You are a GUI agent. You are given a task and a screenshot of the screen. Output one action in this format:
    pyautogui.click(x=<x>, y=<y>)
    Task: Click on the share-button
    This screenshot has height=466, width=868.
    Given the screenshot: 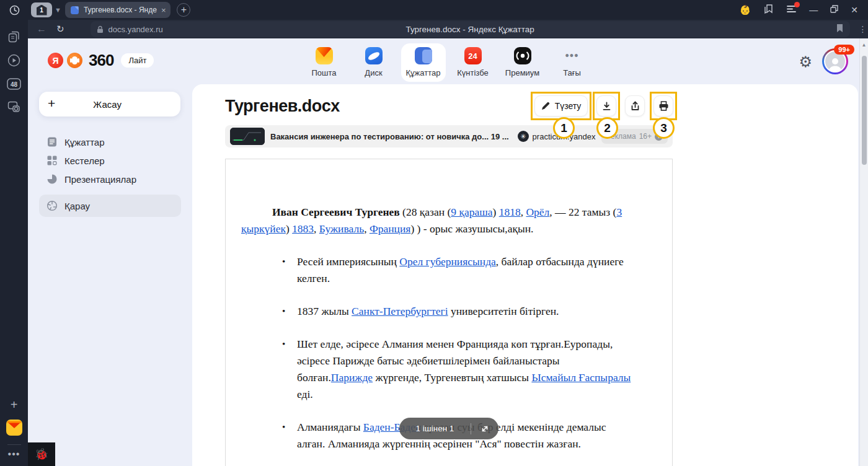 What is the action you would take?
    pyautogui.click(x=635, y=106)
    